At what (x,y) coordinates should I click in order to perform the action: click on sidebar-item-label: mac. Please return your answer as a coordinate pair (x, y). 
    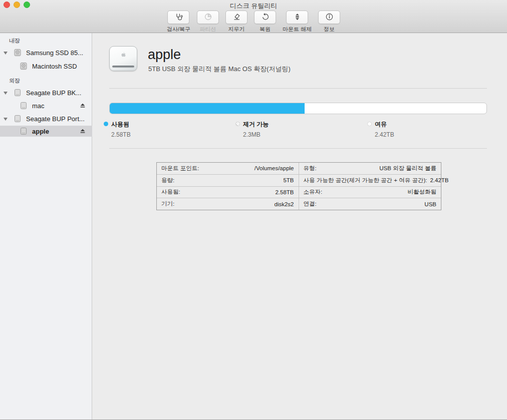
    Looking at the image, I should click on (38, 106).